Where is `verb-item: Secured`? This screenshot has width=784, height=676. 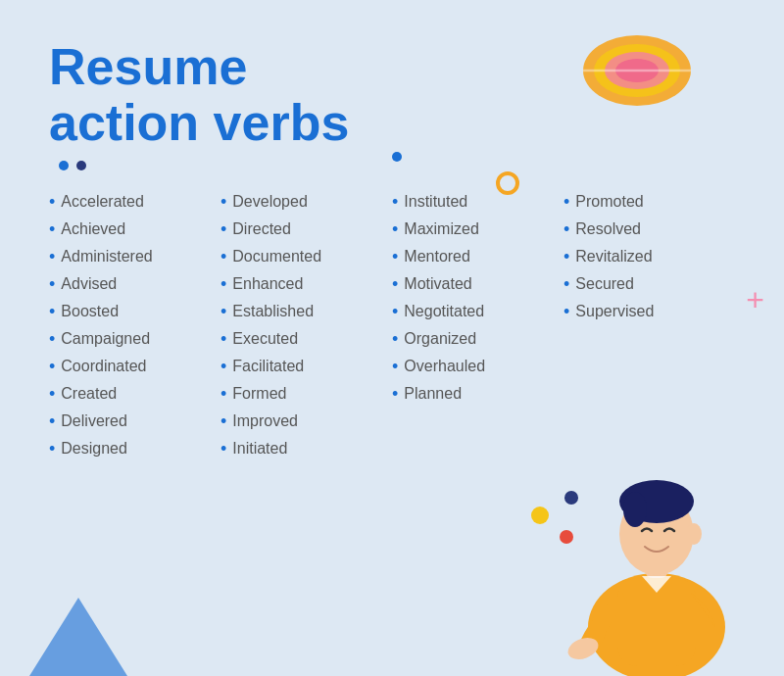 verb-item: Secured is located at coordinates (649, 284).